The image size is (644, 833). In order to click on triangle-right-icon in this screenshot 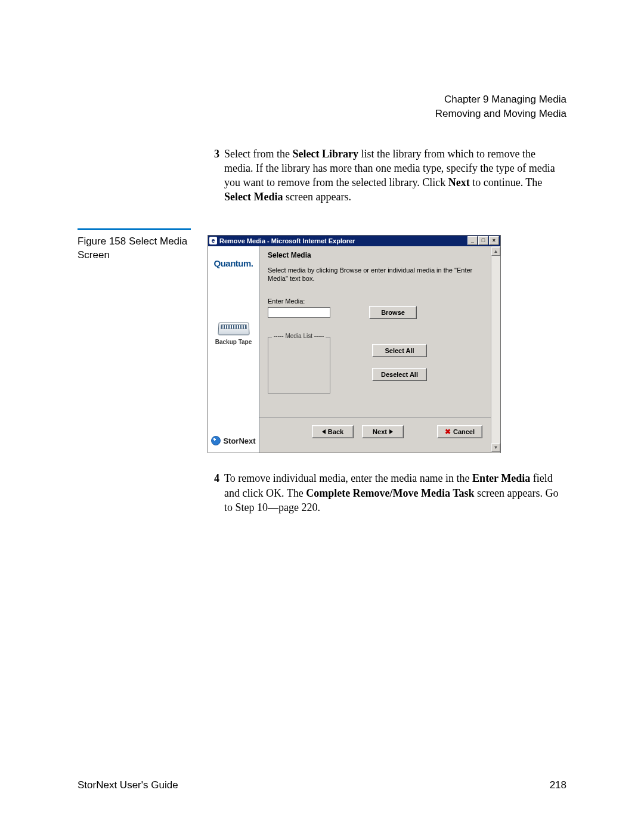, I will do `click(391, 432)`.